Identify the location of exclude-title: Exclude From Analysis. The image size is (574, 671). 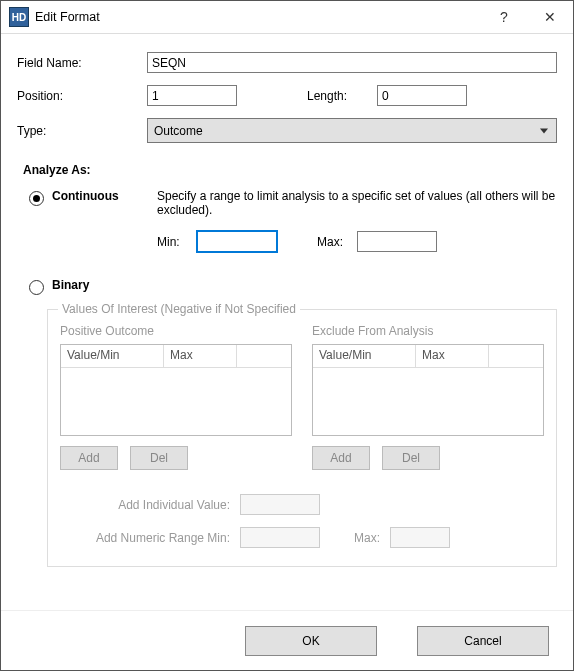
(428, 331).